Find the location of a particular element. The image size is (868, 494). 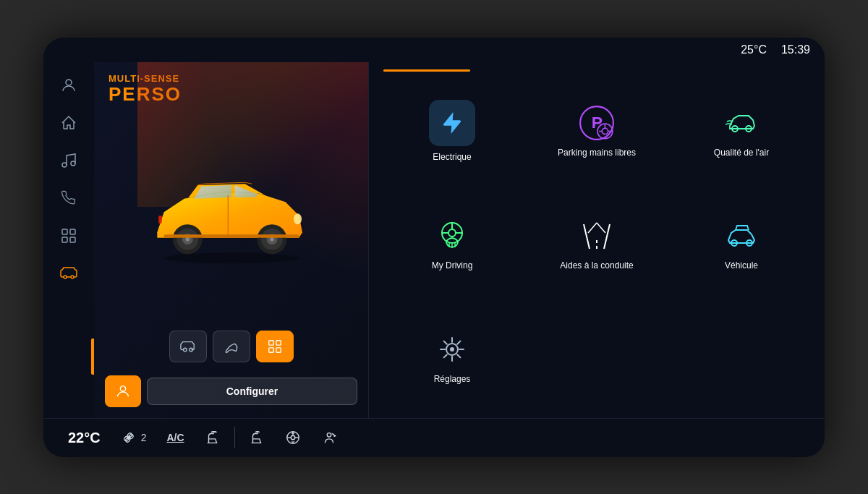

configure-button: Configurer is located at coordinates (252, 391).